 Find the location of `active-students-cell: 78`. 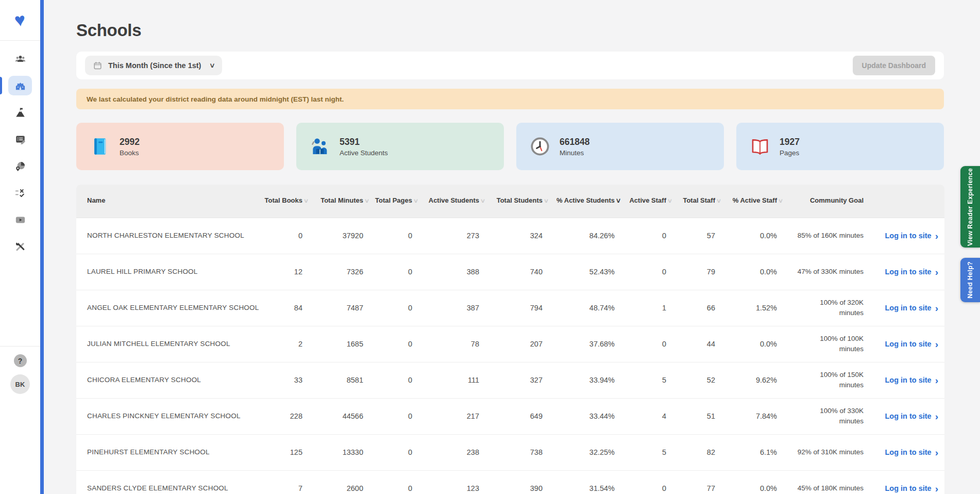

active-students-cell: 78 is located at coordinates (453, 344).